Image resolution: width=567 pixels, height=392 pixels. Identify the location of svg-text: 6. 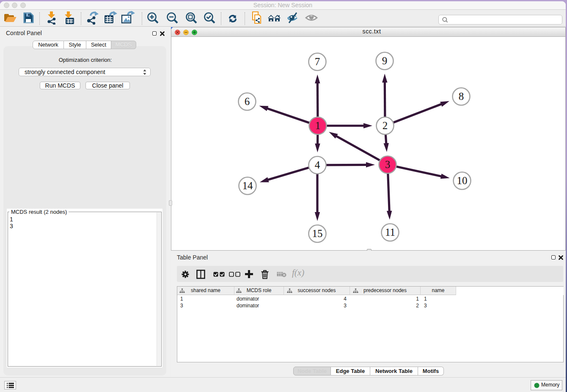
(247, 102).